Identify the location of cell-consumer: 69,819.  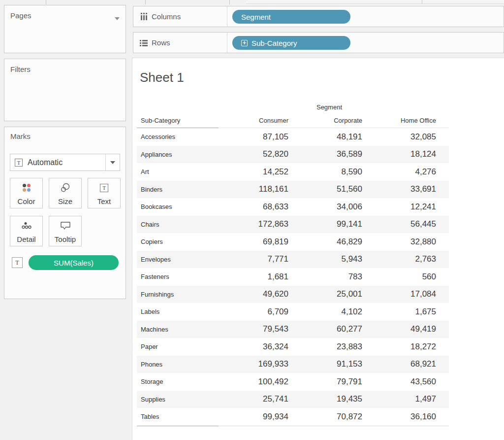
(255, 242).